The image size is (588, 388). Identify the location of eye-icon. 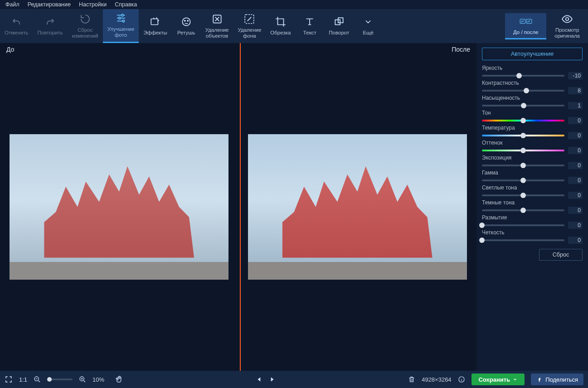
(567, 19).